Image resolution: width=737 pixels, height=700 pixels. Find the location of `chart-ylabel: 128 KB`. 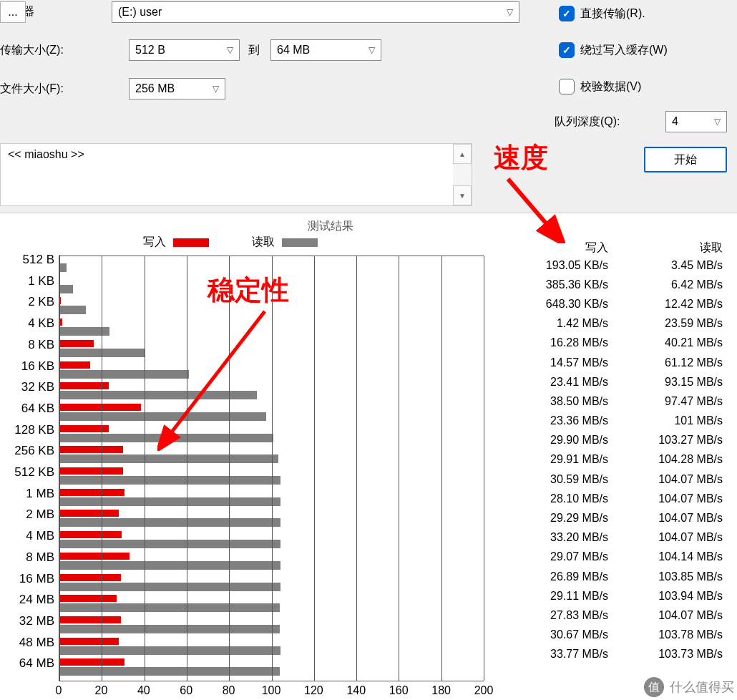

chart-ylabel: 128 KB is located at coordinates (34, 430).